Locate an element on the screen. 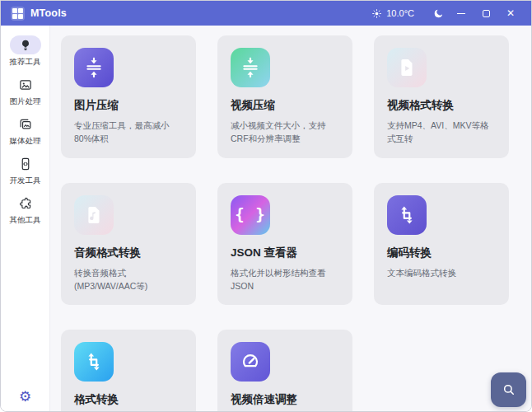  sidebar-item-recommended-tools: 推荐工具 is located at coordinates (26, 51).